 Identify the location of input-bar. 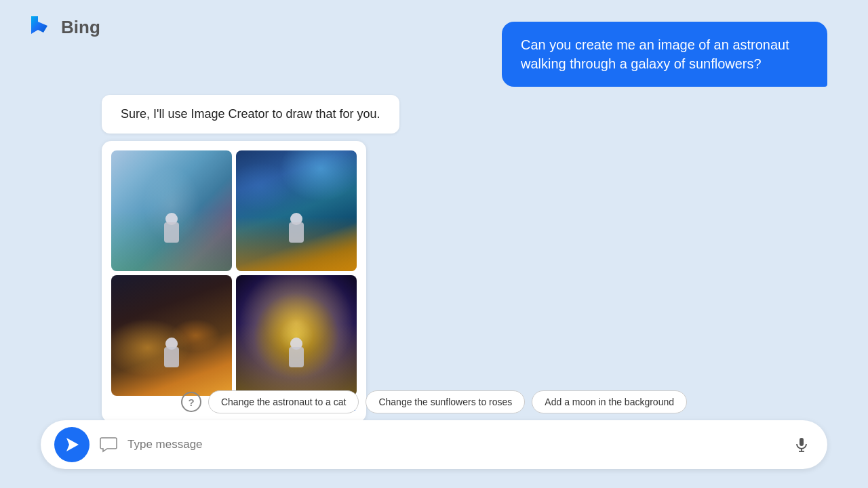
(434, 445).